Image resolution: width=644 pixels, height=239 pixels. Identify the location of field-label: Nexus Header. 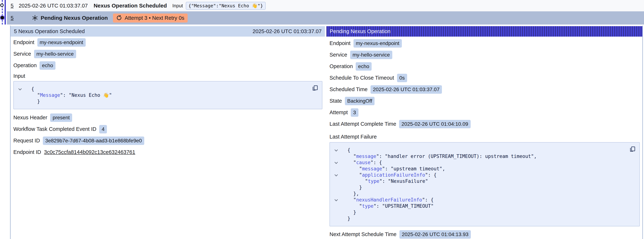
(30, 118).